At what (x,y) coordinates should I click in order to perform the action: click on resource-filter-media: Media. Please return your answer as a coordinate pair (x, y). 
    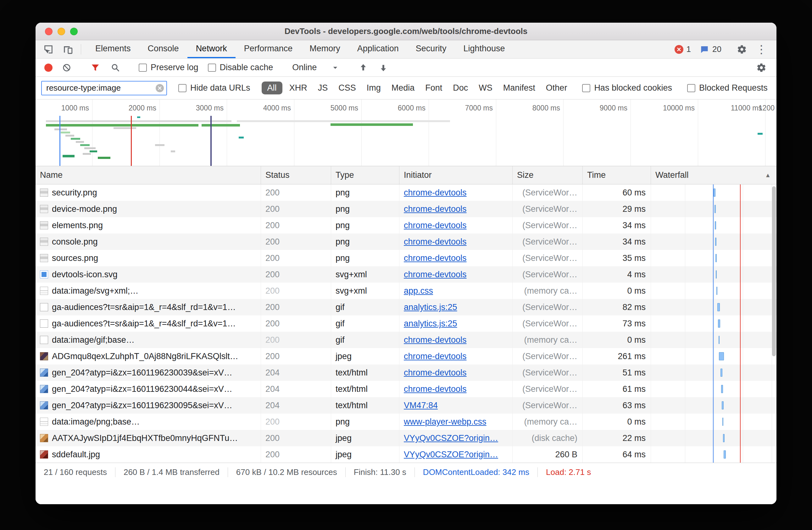
    Looking at the image, I should click on (403, 88).